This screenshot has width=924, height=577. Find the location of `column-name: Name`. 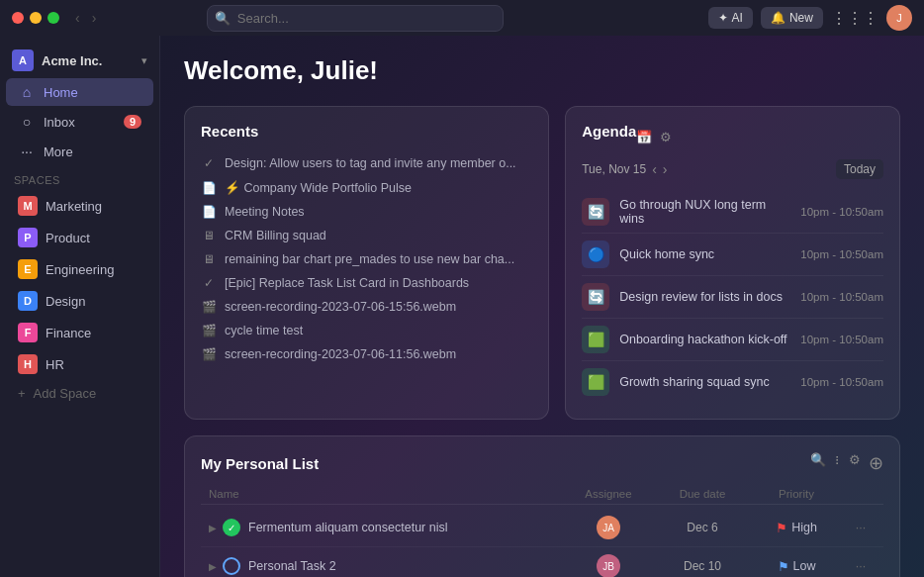

column-name: Name is located at coordinates (384, 494).